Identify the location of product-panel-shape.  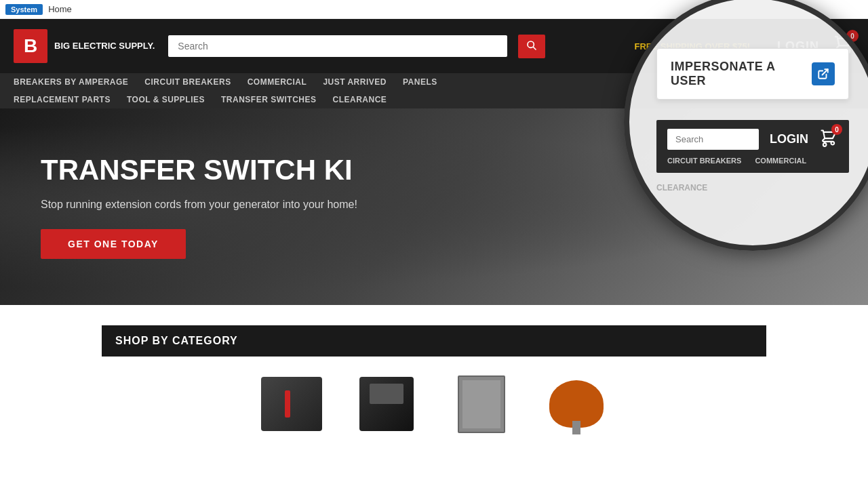
(481, 404).